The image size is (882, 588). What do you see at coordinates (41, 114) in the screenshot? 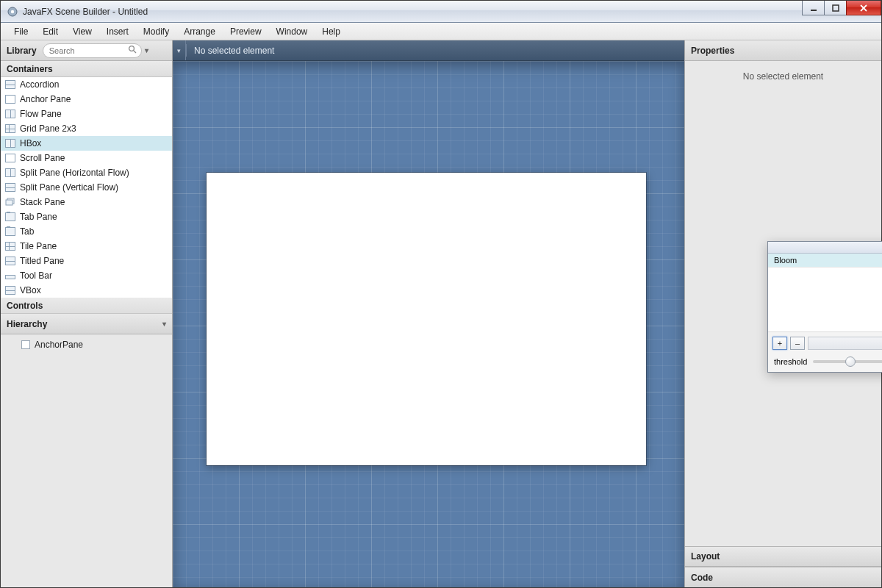
I see `library-item-label: Flow Pane` at bounding box center [41, 114].